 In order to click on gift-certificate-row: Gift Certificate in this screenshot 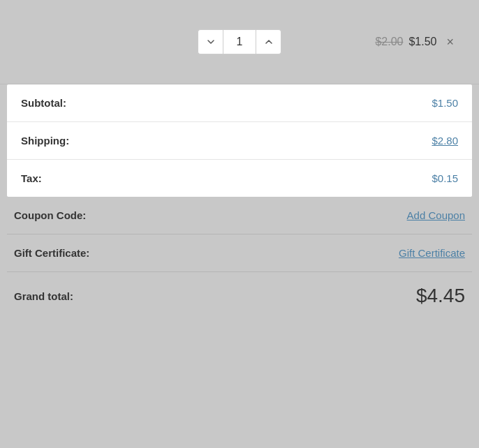, I will do `click(240, 253)`.